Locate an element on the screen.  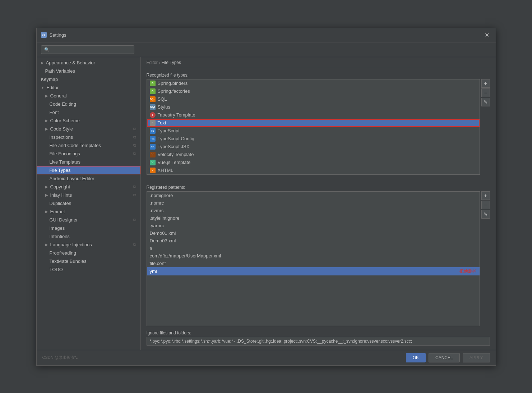
ignore-input is located at coordinates (318, 341).